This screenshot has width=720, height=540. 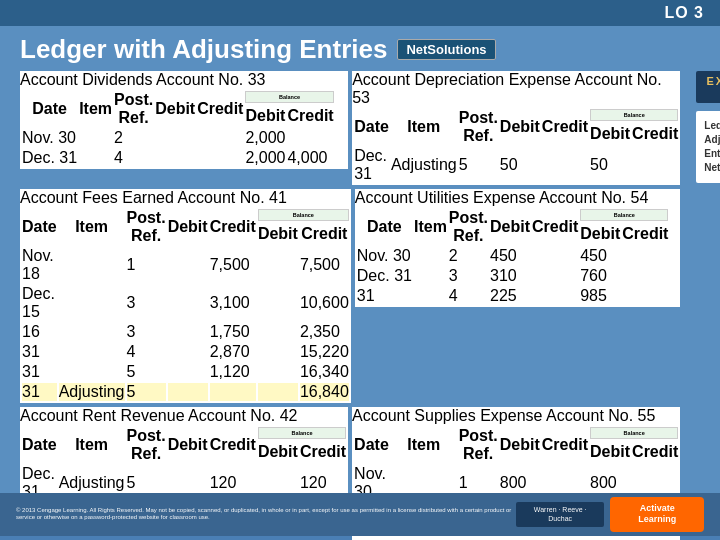 I want to click on dividends-table: Date Item Post.Ref. Debit Credit Balance…, so click(x=178, y=129).